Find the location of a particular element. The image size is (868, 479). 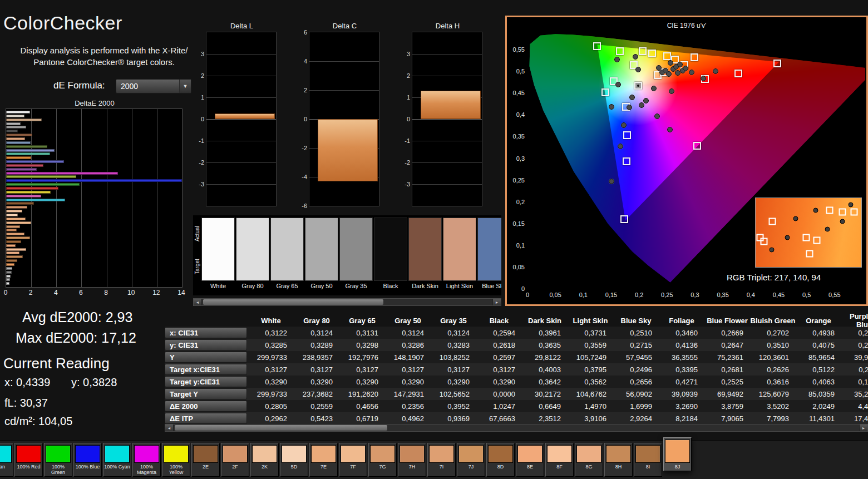

cie-ytick-label: 0,55 is located at coordinates (516, 50).